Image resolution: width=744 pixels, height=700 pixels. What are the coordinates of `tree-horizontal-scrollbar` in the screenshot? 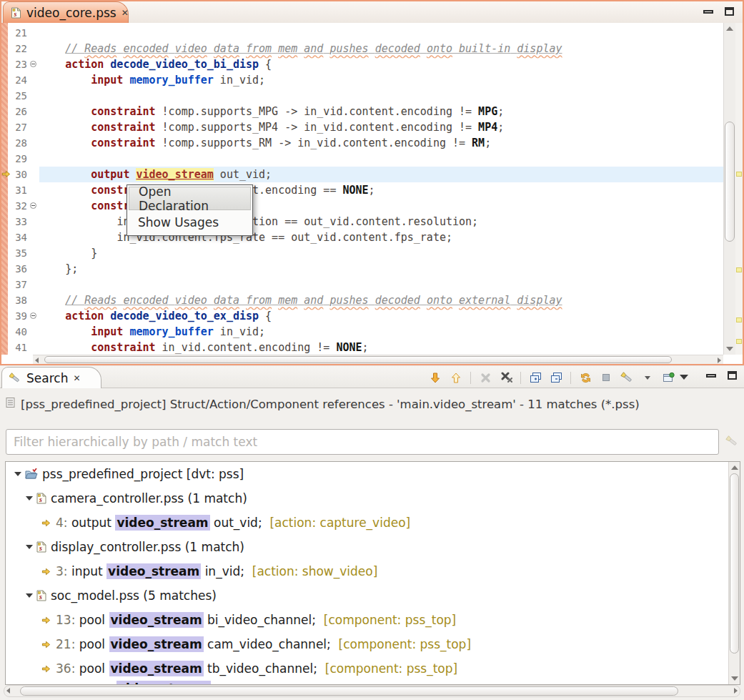 It's located at (372, 691).